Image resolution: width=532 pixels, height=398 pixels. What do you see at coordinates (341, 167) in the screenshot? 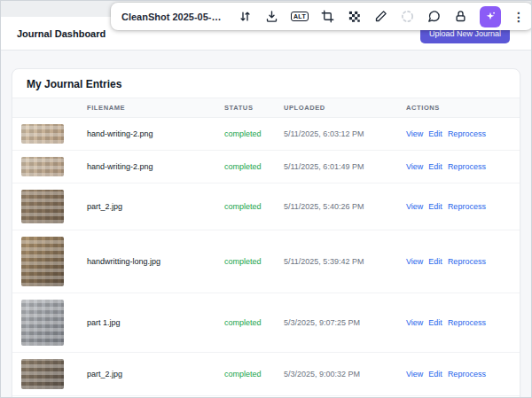
I see `uploaded-cell: 5/11/2025, 6:01:49 PM` at bounding box center [341, 167].